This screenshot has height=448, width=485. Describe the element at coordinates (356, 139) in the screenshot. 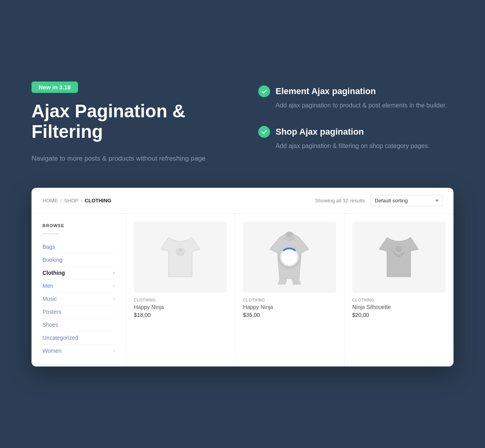

I see `feature-item-2: Shop Ajax pagination Add ajax pagination…` at that location.